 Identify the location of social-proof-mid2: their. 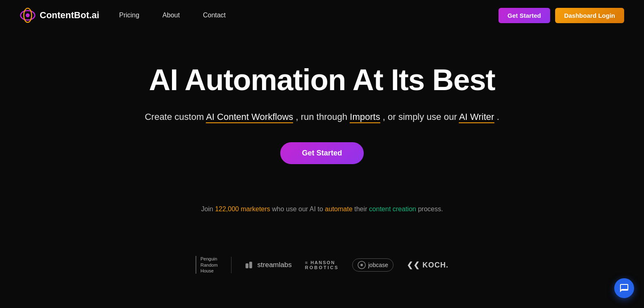
(361, 209).